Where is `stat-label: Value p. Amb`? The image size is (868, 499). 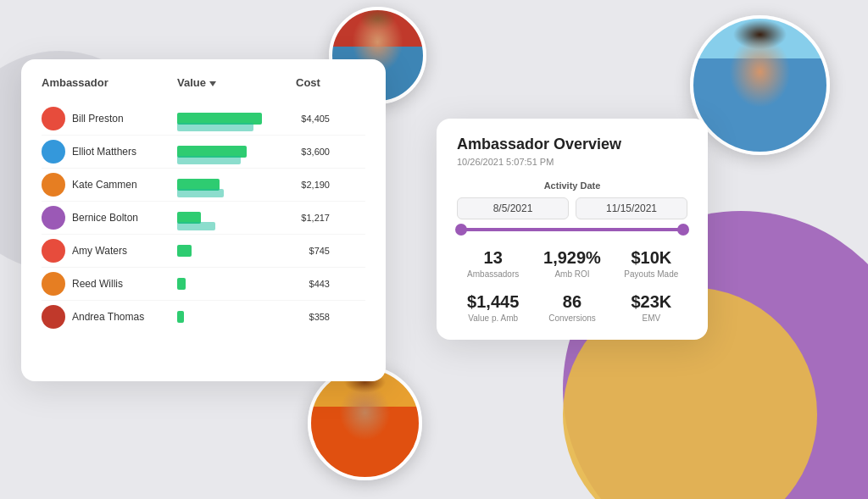
stat-label: Value p. Amb is located at coordinates (493, 319).